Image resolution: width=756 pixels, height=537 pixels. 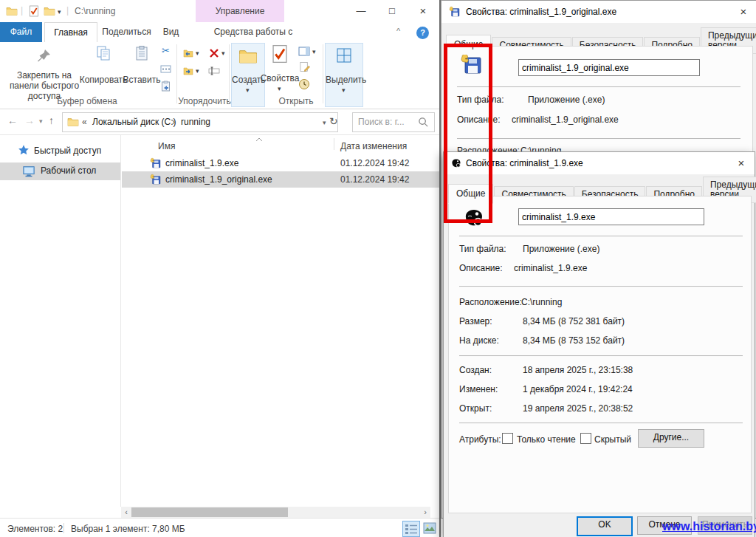 What do you see at coordinates (566, 120) in the screenshot?
I see `description-value: criminalist_1.9_original.exe` at bounding box center [566, 120].